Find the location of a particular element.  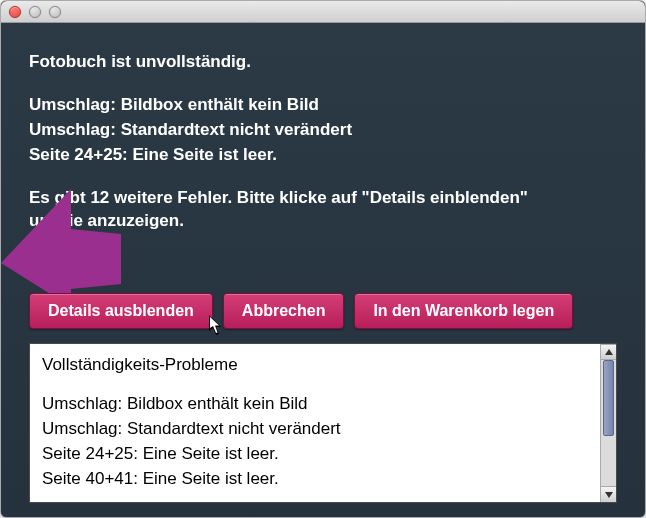

window-titlebar is located at coordinates (323, 12).